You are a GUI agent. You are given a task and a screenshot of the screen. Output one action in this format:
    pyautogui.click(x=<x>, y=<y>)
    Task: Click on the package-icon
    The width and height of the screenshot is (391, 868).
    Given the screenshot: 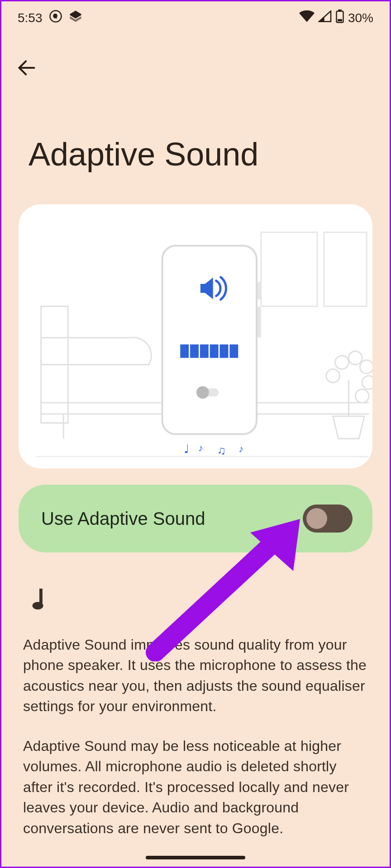 What is the action you would take?
    pyautogui.click(x=76, y=18)
    